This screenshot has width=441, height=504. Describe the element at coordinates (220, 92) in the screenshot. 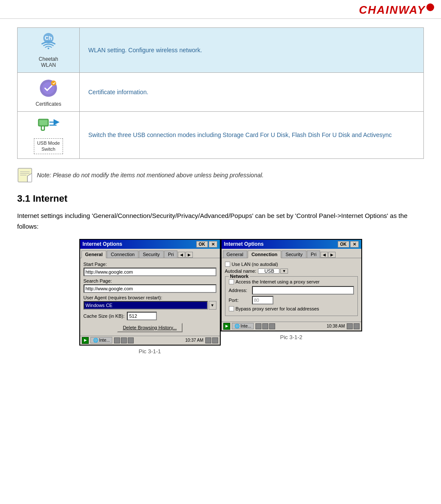

I see `table-row-certificates: Certificates Certificate information.` at that location.